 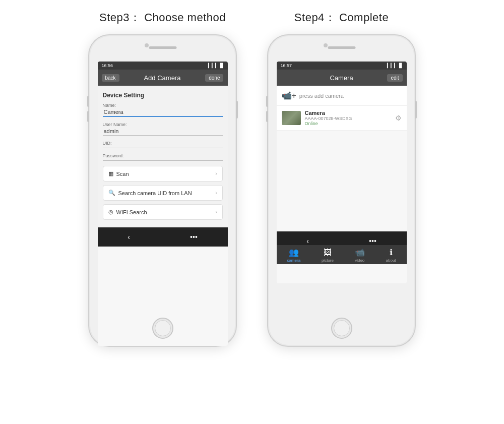 I want to click on section-title: Device Setting, so click(x=163, y=95).